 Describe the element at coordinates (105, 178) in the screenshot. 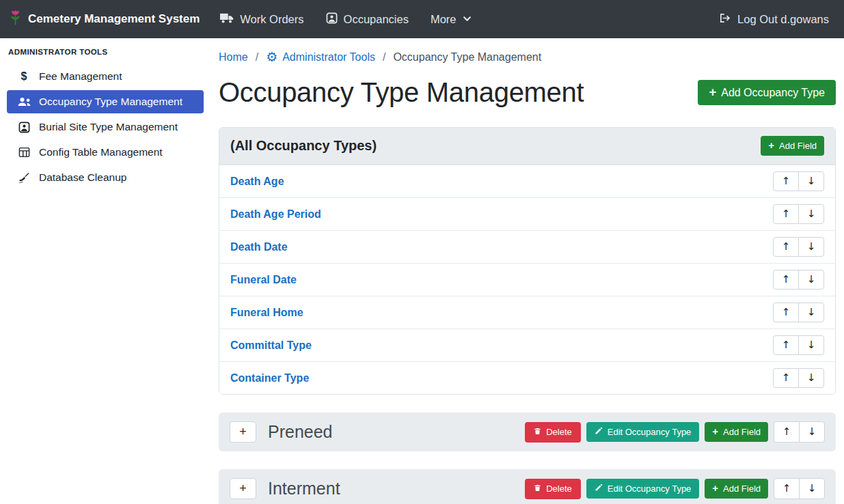

I see `sidebar-item-database-cleanup: Database Cleanup` at that location.